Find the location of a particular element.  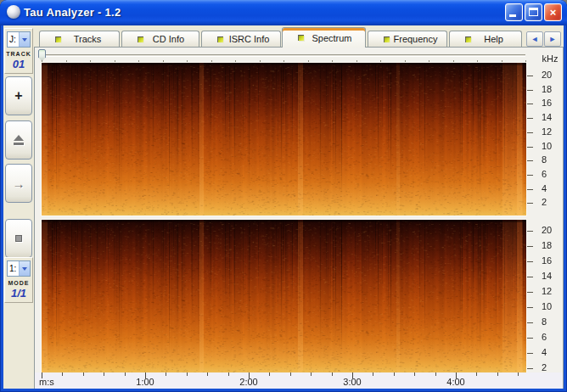

drive-selector-dropdown-button is located at coordinates (24, 39).